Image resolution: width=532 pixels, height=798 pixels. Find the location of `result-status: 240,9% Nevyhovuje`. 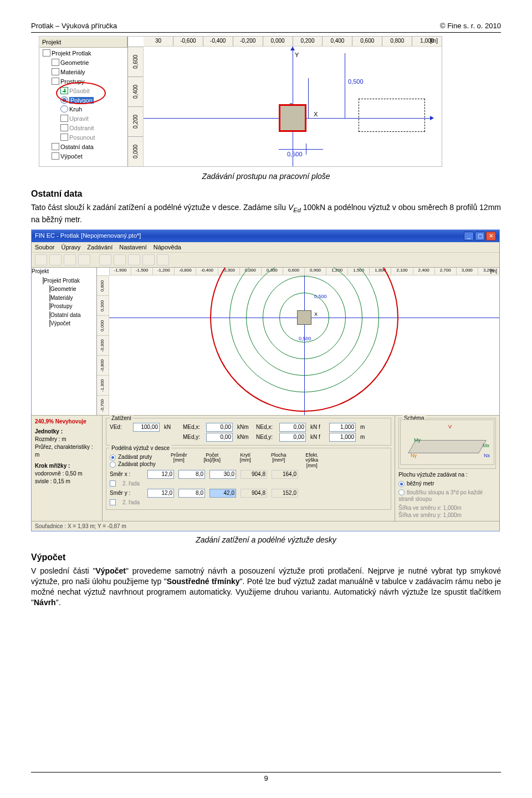

result-status: 240,9% Nevyhovuje is located at coordinates (66, 422).